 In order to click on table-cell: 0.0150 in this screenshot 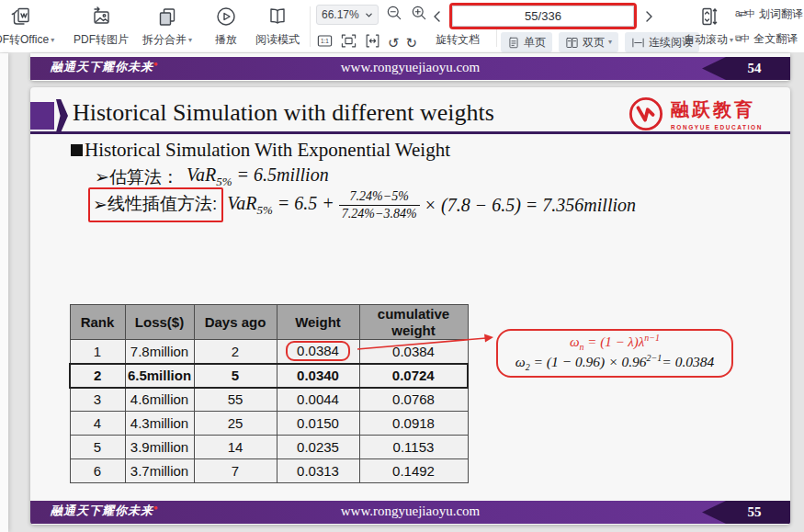, I will do `click(318, 424)`.